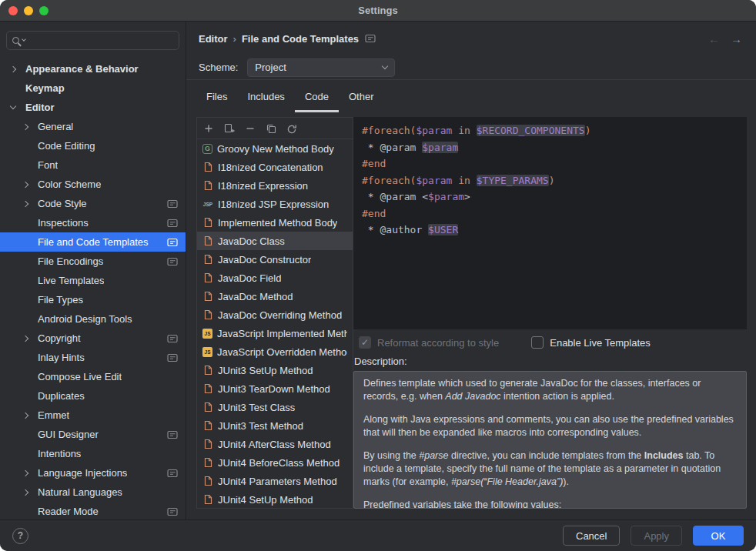 The width and height of the screenshot is (756, 551). I want to click on template-item-javadoc-overriding-method: JavaDoc Overriding Method, so click(275, 315).